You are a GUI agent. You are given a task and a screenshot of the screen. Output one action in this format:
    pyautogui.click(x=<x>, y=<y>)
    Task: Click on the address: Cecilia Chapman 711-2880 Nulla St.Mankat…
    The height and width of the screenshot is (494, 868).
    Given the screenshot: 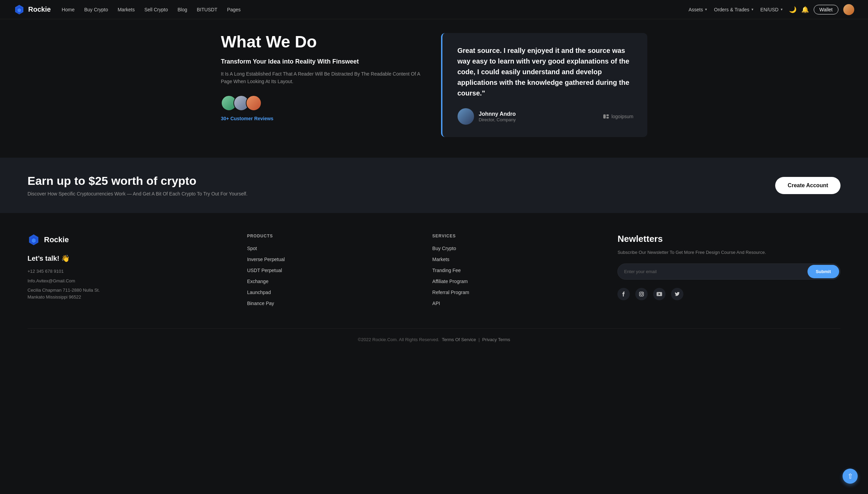 What is the action you would take?
    pyautogui.click(x=131, y=293)
    